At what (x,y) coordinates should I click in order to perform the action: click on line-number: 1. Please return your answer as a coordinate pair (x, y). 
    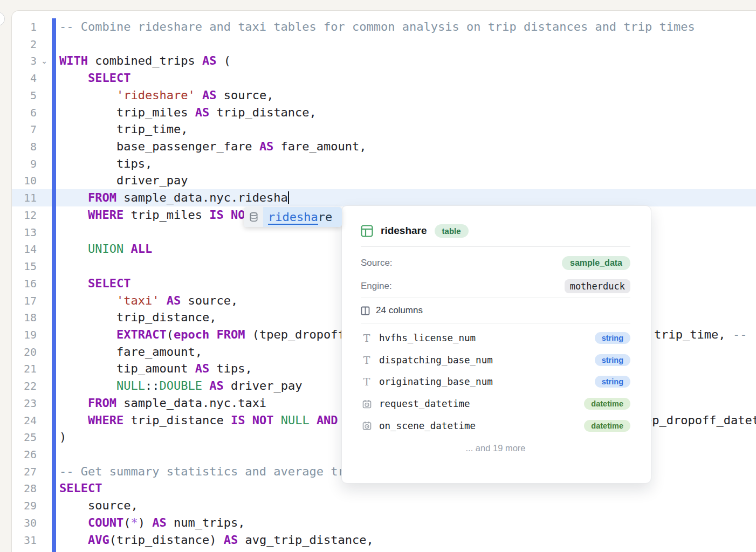
    Looking at the image, I should click on (18, 27).